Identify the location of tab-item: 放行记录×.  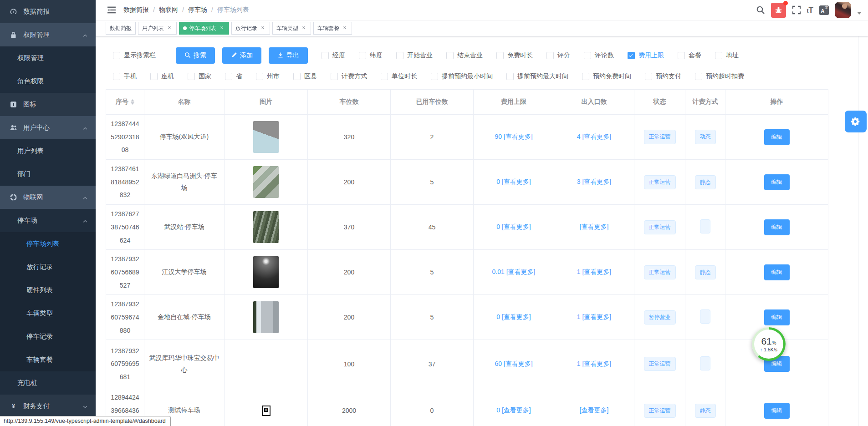
(250, 28).